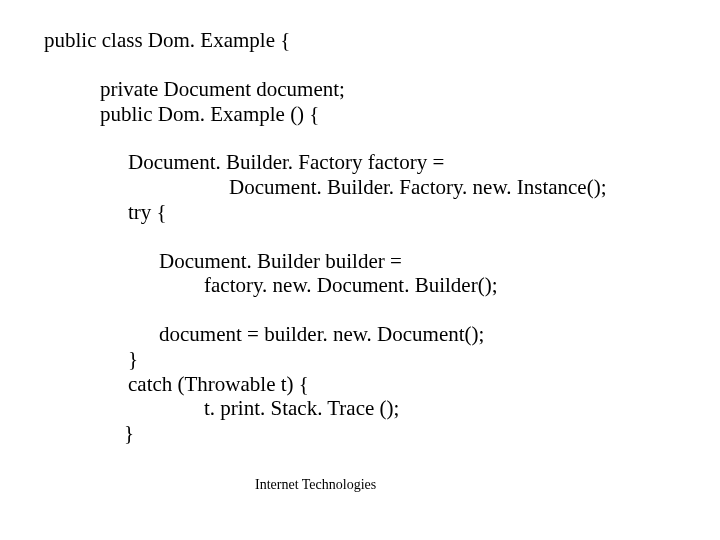 Image resolution: width=720 pixels, height=540 pixels. Describe the element at coordinates (316, 485) in the screenshot. I see `footnote: Internet Technologies` at that location.